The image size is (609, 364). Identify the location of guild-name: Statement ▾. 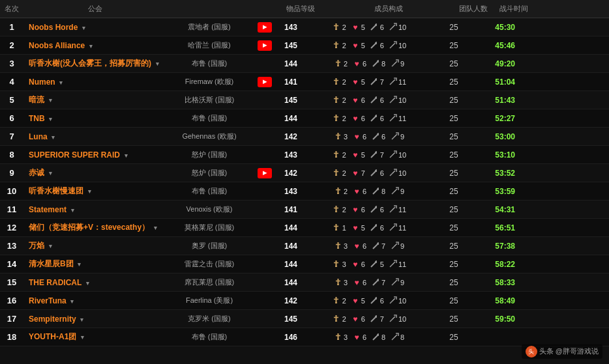
(49, 210).